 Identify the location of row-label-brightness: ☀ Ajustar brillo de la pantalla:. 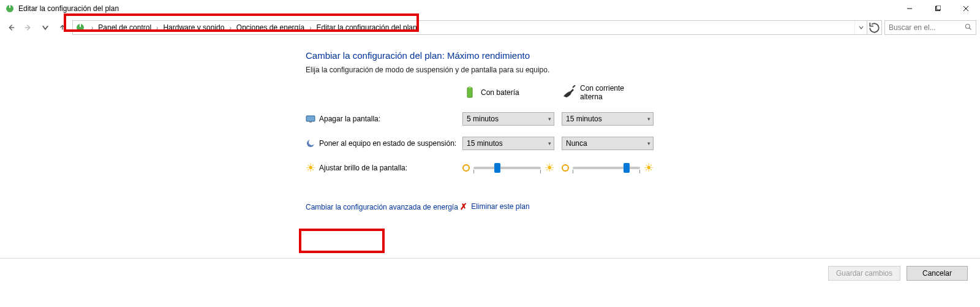
(384, 168).